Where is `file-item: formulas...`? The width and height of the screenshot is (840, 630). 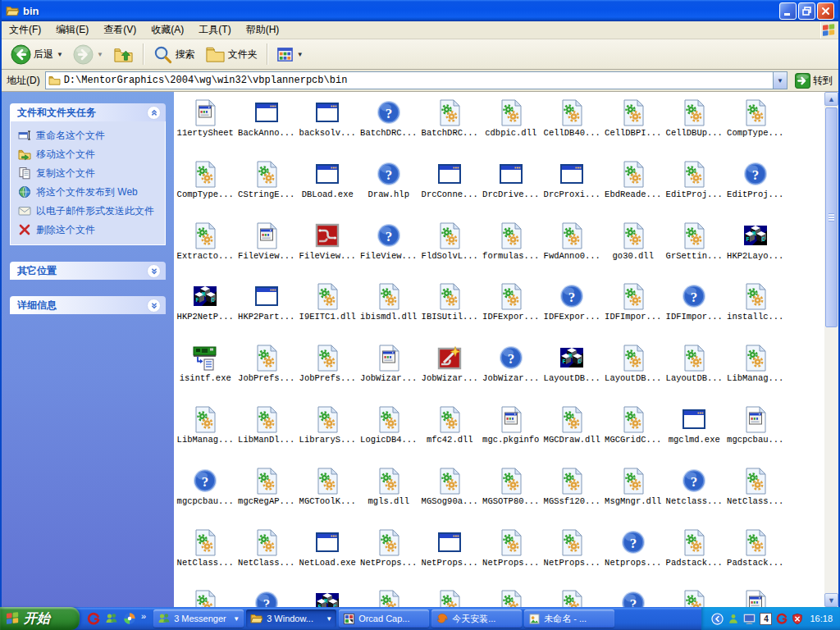
file-item: formulas... is located at coordinates (512, 248).